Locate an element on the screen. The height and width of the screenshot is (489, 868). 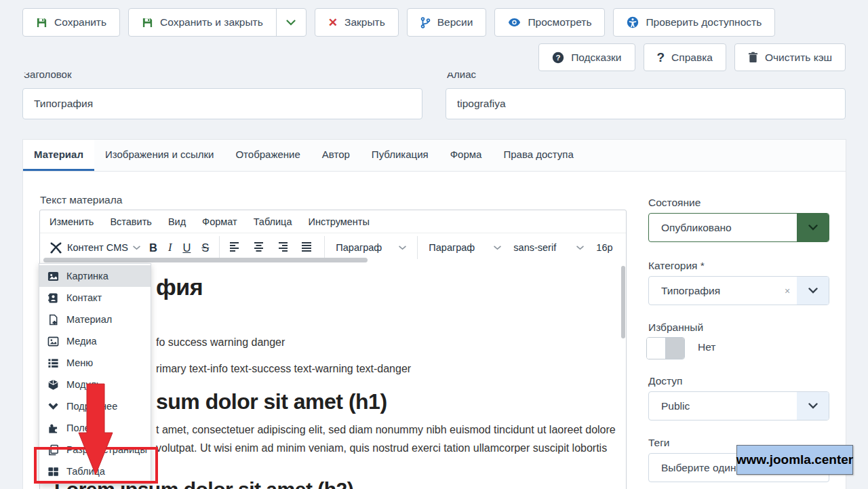
content-paragraph-line1: t amet, consectetuer adipiscing elit, se… is located at coordinates (386, 430).